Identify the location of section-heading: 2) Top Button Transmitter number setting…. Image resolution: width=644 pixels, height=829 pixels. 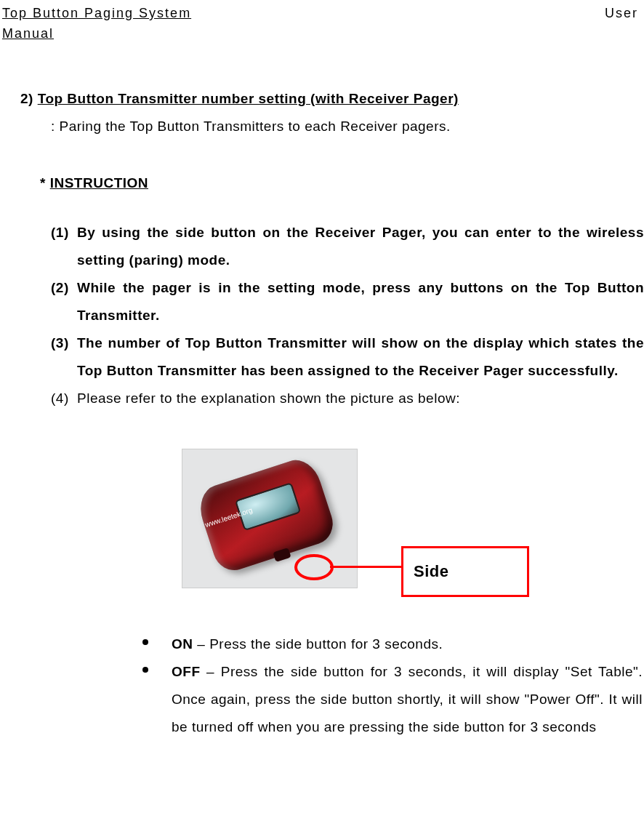
(322, 99).